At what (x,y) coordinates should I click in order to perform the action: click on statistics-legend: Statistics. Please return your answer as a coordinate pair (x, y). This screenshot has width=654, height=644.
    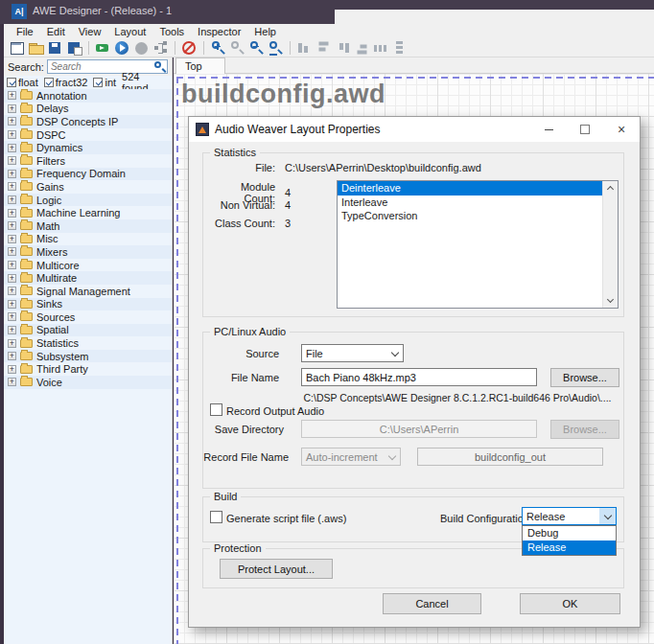
    Looking at the image, I should click on (235, 152).